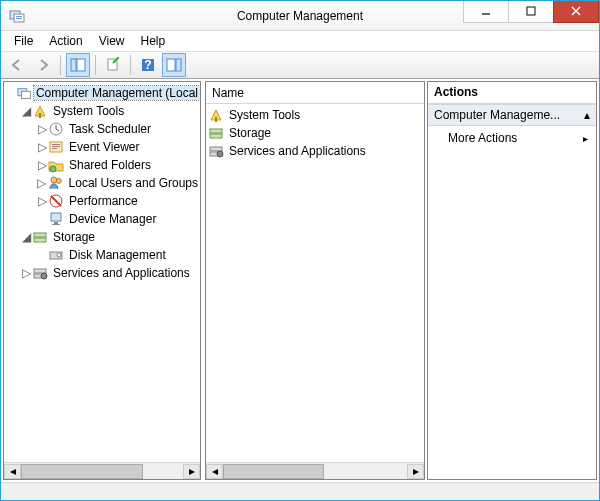 The width and height of the screenshot is (600, 501). What do you see at coordinates (112, 41) in the screenshot?
I see `menu-view: View` at bounding box center [112, 41].